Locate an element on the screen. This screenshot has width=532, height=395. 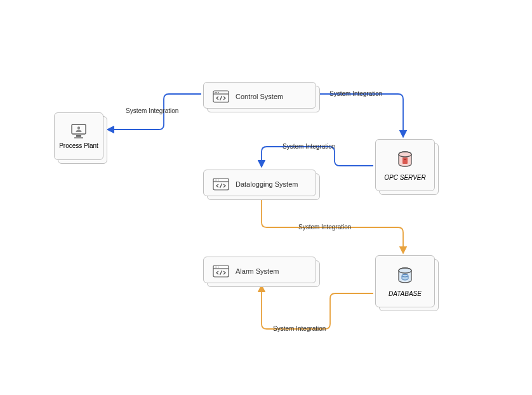
edge-label-1: System Integration is located at coordinates (152, 110).